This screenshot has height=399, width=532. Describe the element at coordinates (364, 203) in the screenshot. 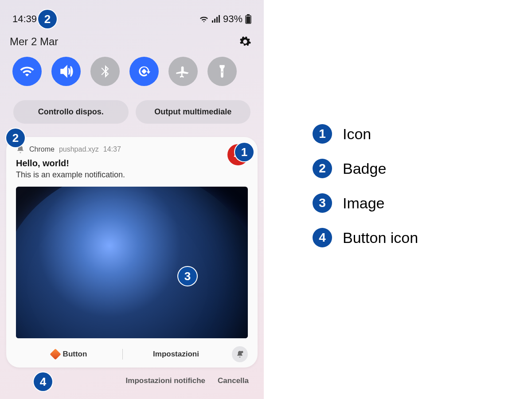

I see `legend-label-3: Image` at that location.